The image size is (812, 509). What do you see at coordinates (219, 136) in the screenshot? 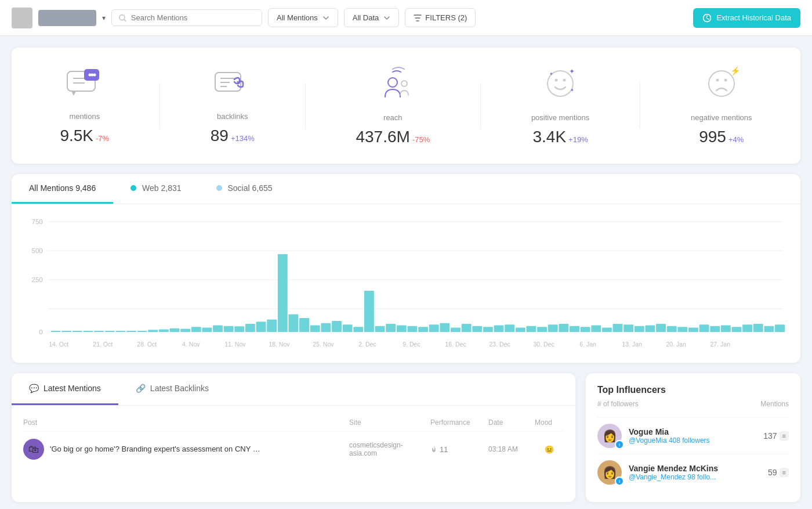
I see `backlinks-value: 89` at bounding box center [219, 136].